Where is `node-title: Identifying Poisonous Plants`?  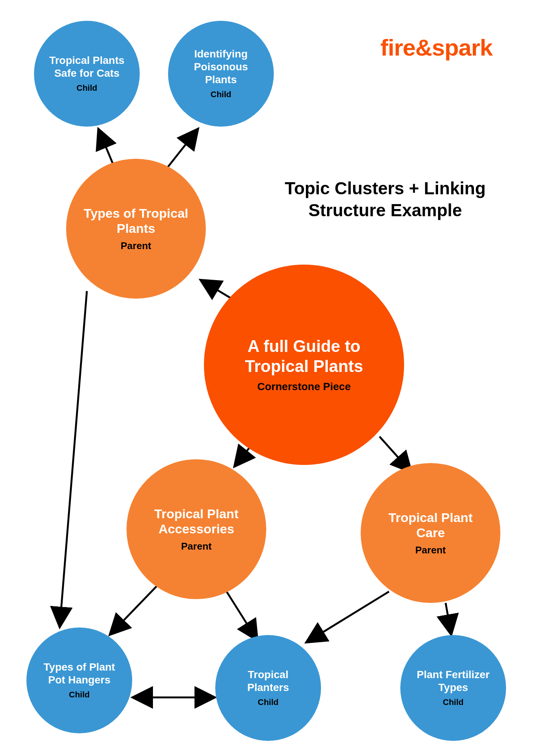 node-title: Identifying Poisonous Plants is located at coordinates (221, 67).